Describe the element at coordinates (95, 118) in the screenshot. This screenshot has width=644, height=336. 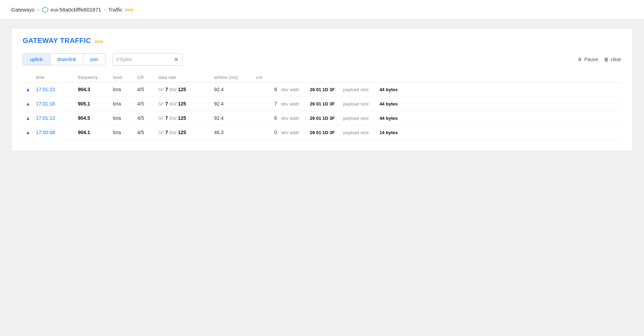
I see `row-frequency: 904.5` at that location.